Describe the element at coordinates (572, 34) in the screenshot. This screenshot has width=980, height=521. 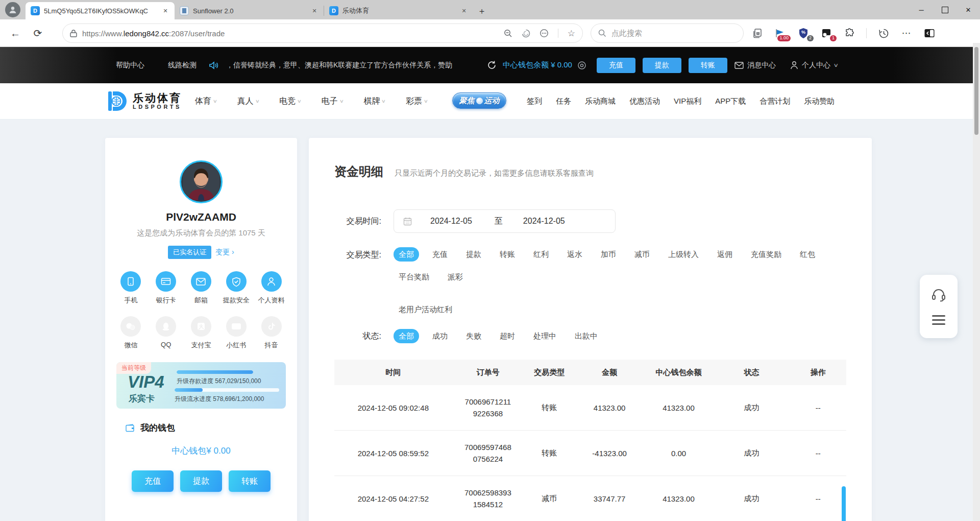
I see `favorite-star-icon: ☆` at that location.